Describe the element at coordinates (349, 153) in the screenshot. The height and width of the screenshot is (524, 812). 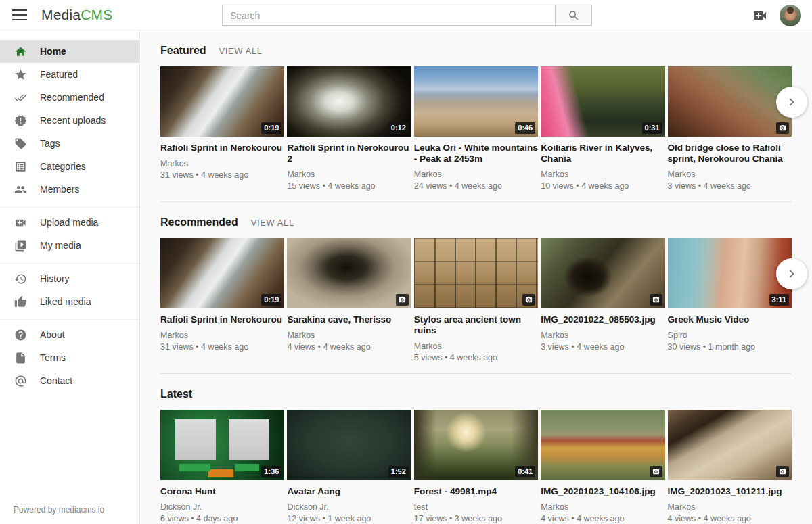
I see `media-title: Rafioli Sprint in Nerokourou 2` at that location.